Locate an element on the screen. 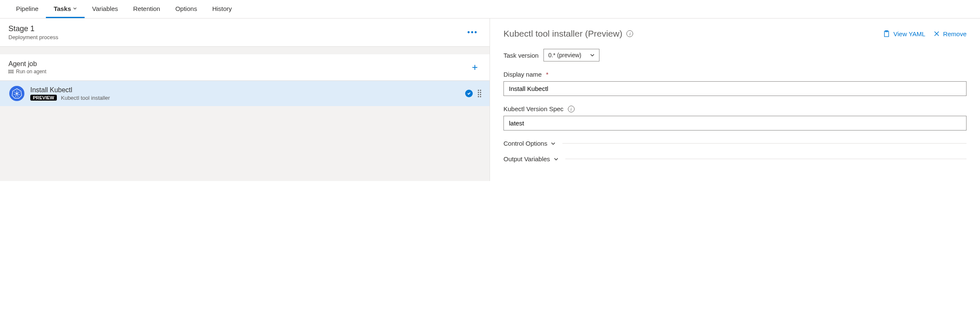 This screenshot has height=325, width=980. tab-tasks-label: Tasks is located at coordinates (62, 8).